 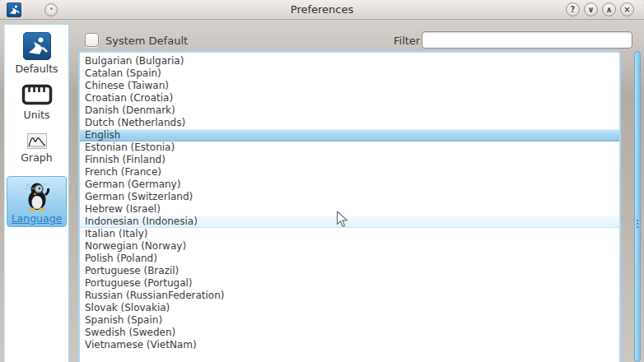 What do you see at coordinates (36, 148) in the screenshot?
I see `sidebar-item-graph: Graph` at bounding box center [36, 148].